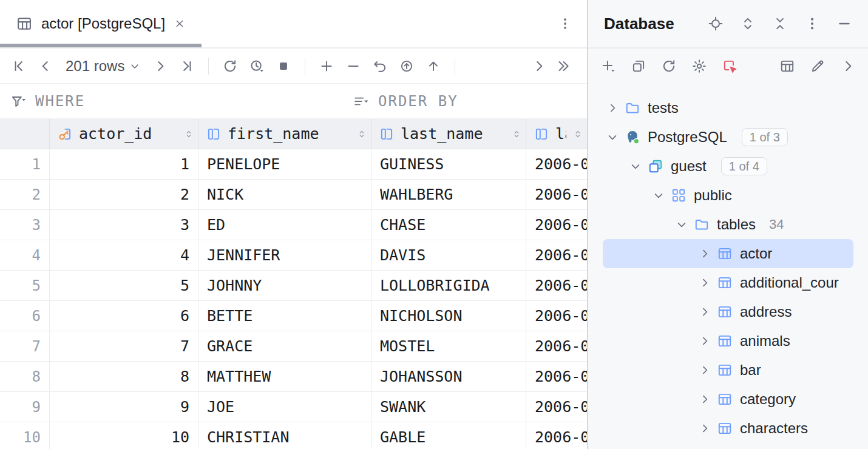 This screenshot has height=449, width=868. What do you see at coordinates (353, 66) in the screenshot?
I see `delete-row-button` at bounding box center [353, 66].